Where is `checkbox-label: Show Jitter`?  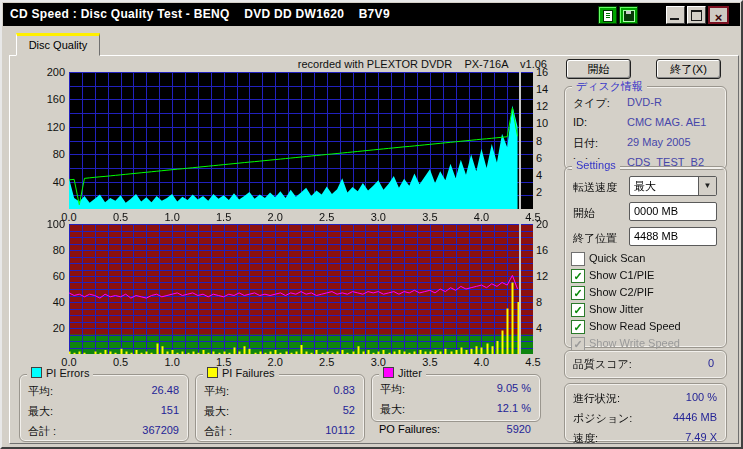
checkbox-label: Show Jitter is located at coordinates (616, 309).